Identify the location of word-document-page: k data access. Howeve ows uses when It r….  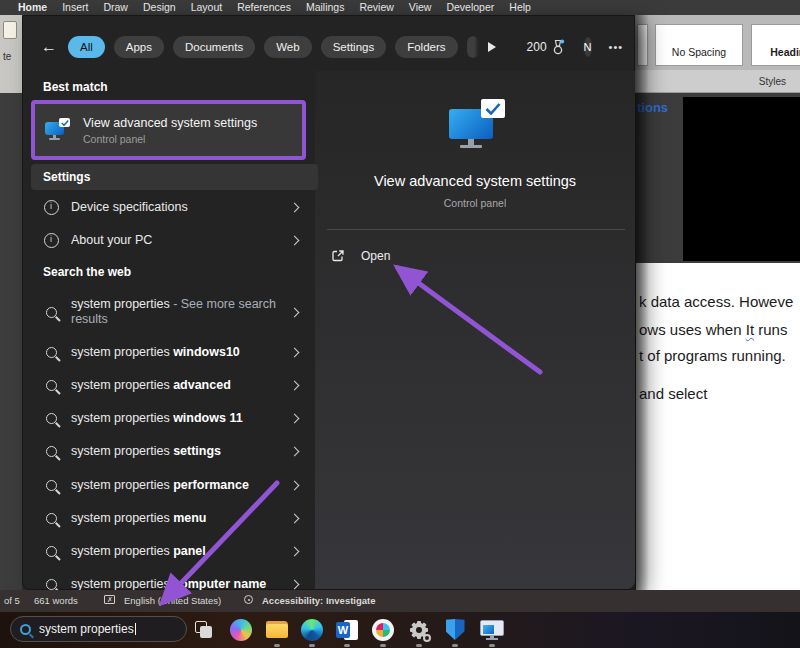
(718, 426).